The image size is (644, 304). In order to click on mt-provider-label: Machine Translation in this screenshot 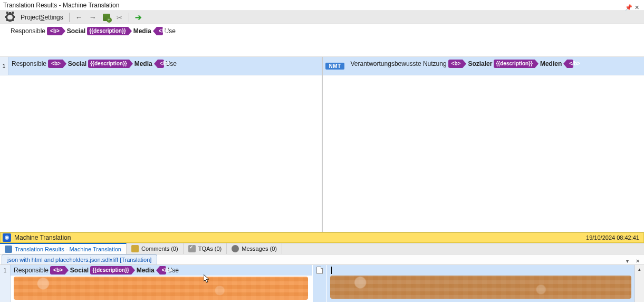, I will do `click(42, 238)`.